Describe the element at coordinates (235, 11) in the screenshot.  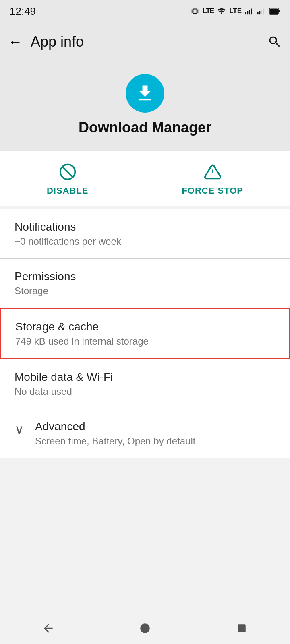
I see `lte-signal-icon: LTE` at that location.